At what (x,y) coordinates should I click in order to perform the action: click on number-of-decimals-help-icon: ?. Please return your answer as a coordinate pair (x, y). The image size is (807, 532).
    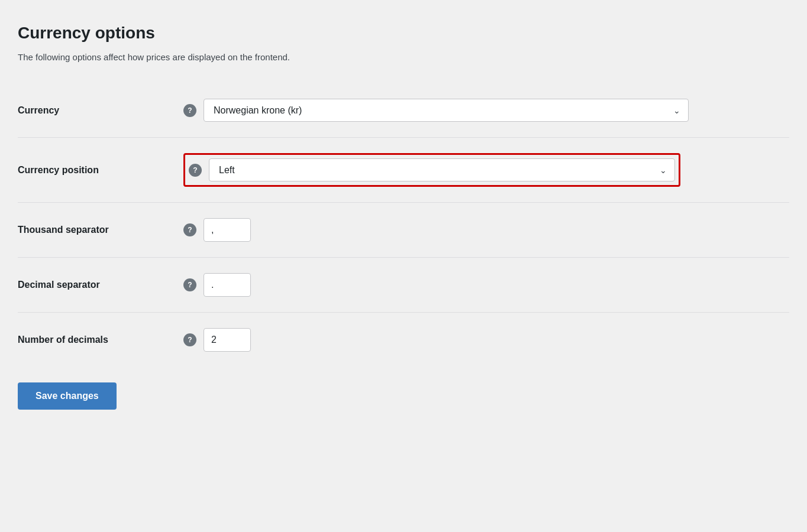
    Looking at the image, I should click on (190, 340).